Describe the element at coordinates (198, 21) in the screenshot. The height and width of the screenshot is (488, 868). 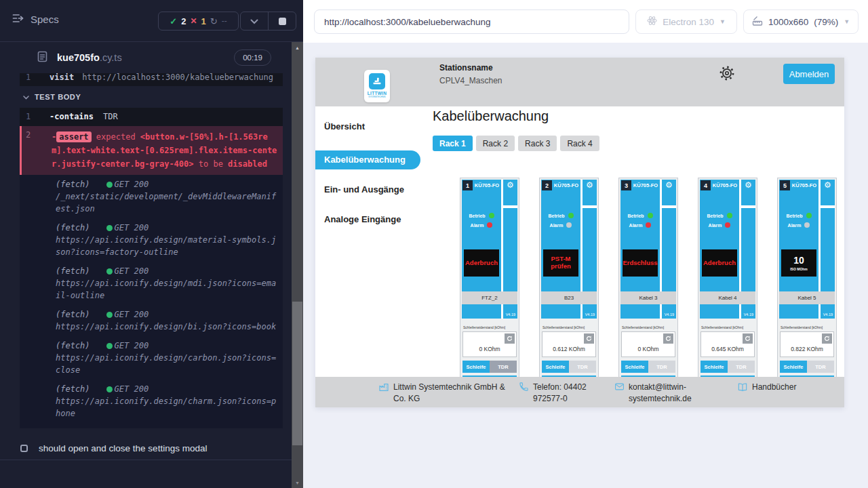
I see `run-stats: ✓ 2 ✕ 1 ↻ --` at that location.